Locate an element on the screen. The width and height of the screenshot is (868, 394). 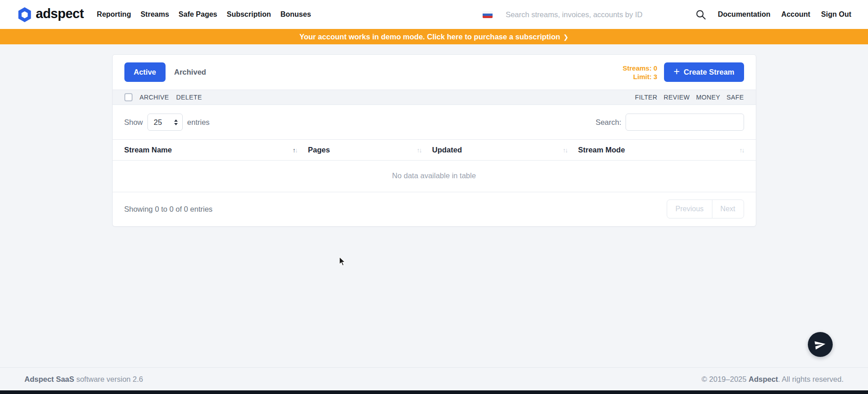
telegram-plane-icon is located at coordinates (820, 345).